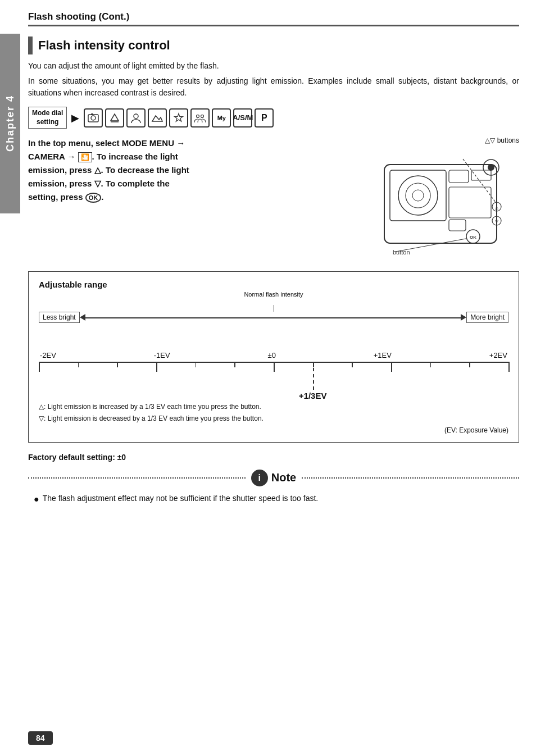  I want to click on note-item-1-text: The flash adjustment effect may not be s…, so click(181, 498).